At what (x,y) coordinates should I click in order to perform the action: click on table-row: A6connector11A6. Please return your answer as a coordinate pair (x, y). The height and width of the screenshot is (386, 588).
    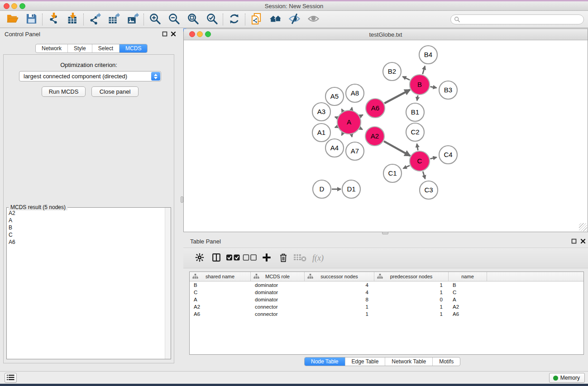
    Looking at the image, I should click on (387, 314).